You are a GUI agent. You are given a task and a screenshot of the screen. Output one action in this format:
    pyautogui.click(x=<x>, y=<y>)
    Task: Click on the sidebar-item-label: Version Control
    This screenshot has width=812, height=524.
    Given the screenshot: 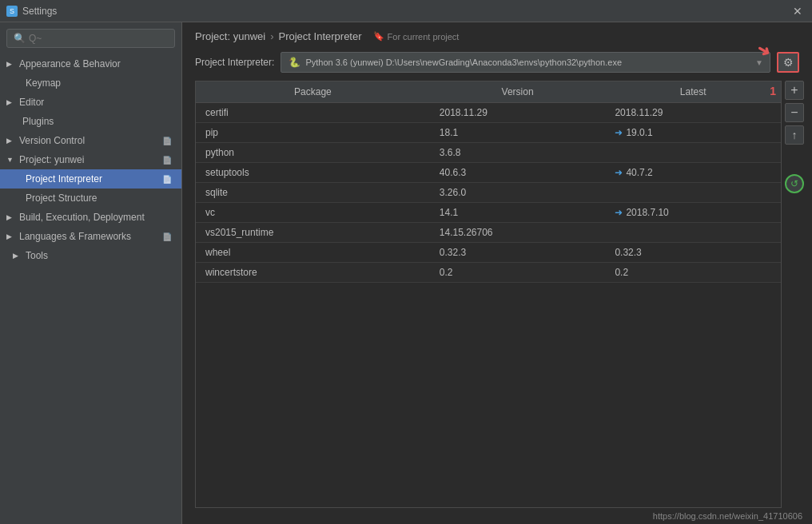 What is the action you would take?
    pyautogui.click(x=52, y=141)
    